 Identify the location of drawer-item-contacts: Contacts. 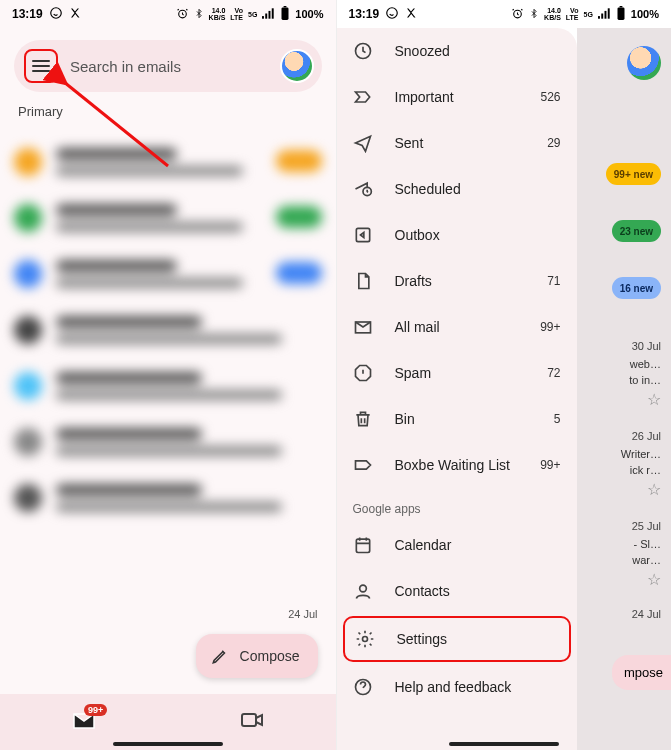
(457, 591).